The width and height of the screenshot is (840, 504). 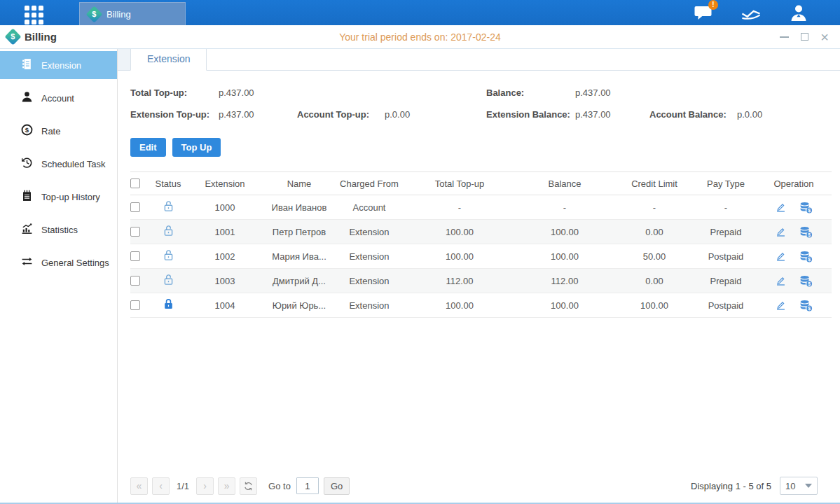 What do you see at coordinates (94, 14) in the screenshot?
I see `billing-app-icon: $` at bounding box center [94, 14].